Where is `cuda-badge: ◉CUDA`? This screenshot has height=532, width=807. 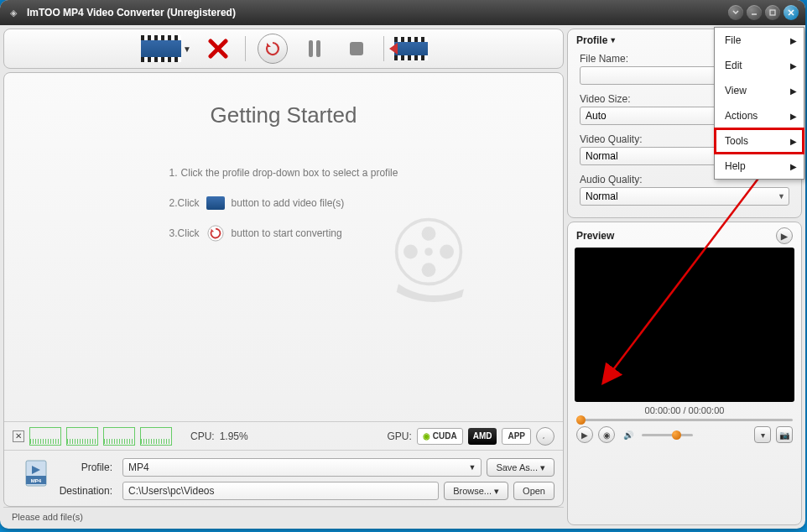
cuda-badge: ◉CUDA is located at coordinates (440, 436).